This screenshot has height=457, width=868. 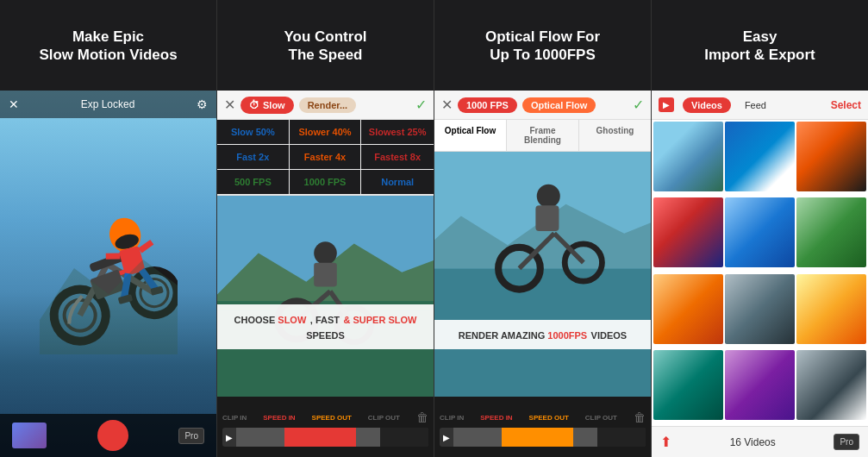 I want to click on fps-badge: 1000 FPS, so click(x=488, y=105).